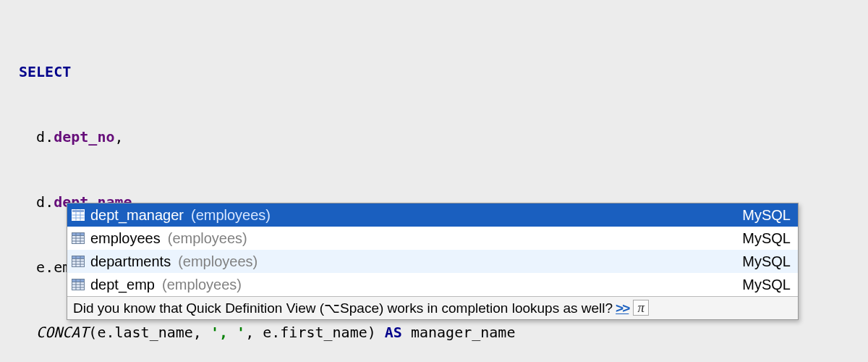  I want to click on string-literal: ', ', so click(228, 332).